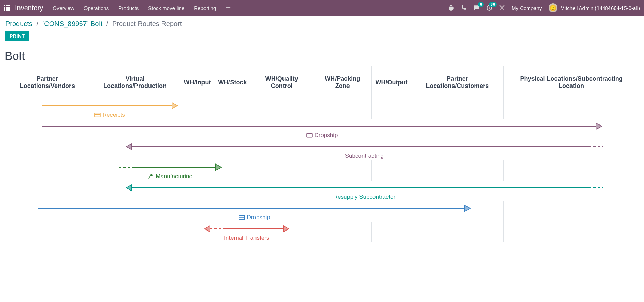  Describe the element at coordinates (73, 24) in the screenshot. I see `breadcrumb-product: [CONS_89957] Bolt` at that location.